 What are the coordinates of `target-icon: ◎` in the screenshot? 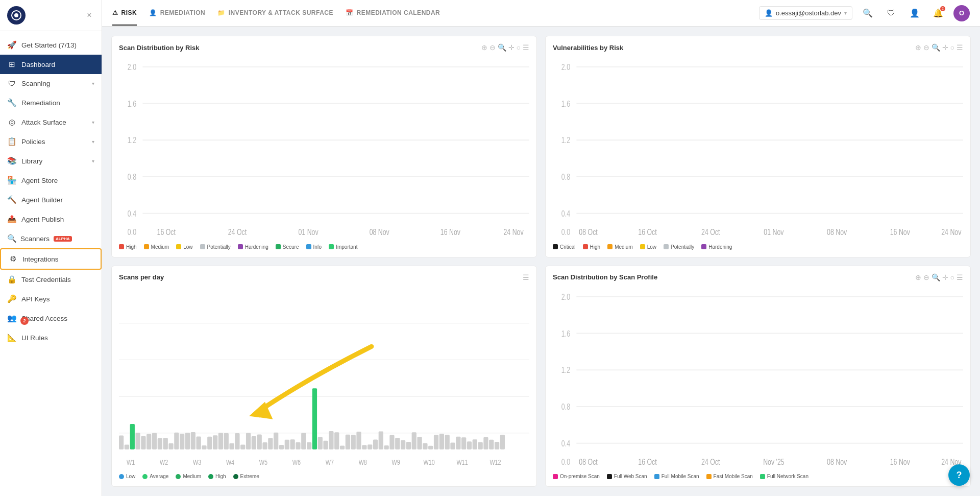 It's located at (12, 122).